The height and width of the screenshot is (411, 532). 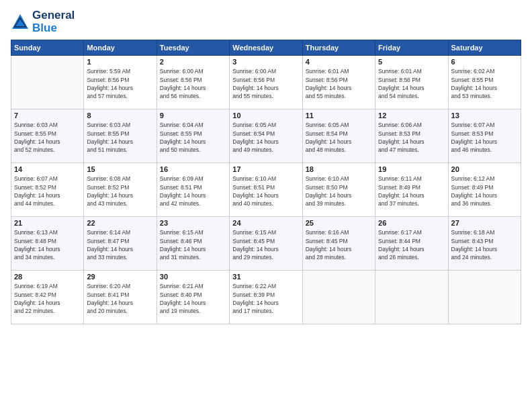 I want to click on day-number: 16, so click(x=193, y=169).